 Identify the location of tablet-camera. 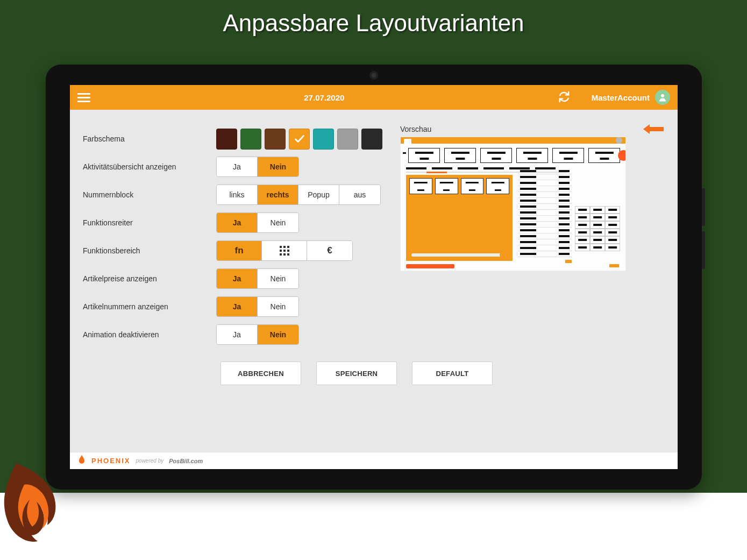
(374, 75).